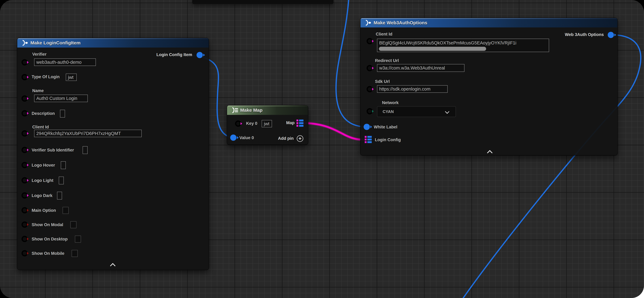 This screenshot has width=644, height=298. What do you see at coordinates (42, 180) in the screenshot?
I see `pin-label-logo-light: Logo Light` at bounding box center [42, 180].